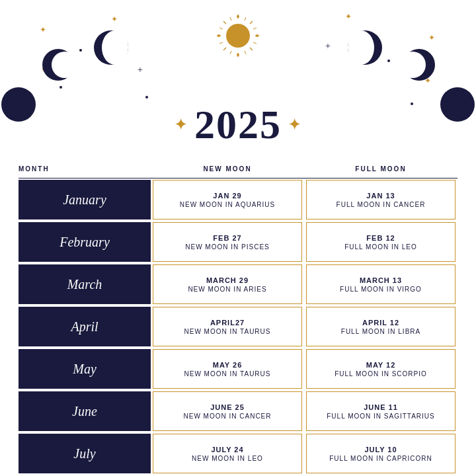  What do you see at coordinates (238, 124) in the screenshot?
I see `year-number: 2025` at bounding box center [238, 124].